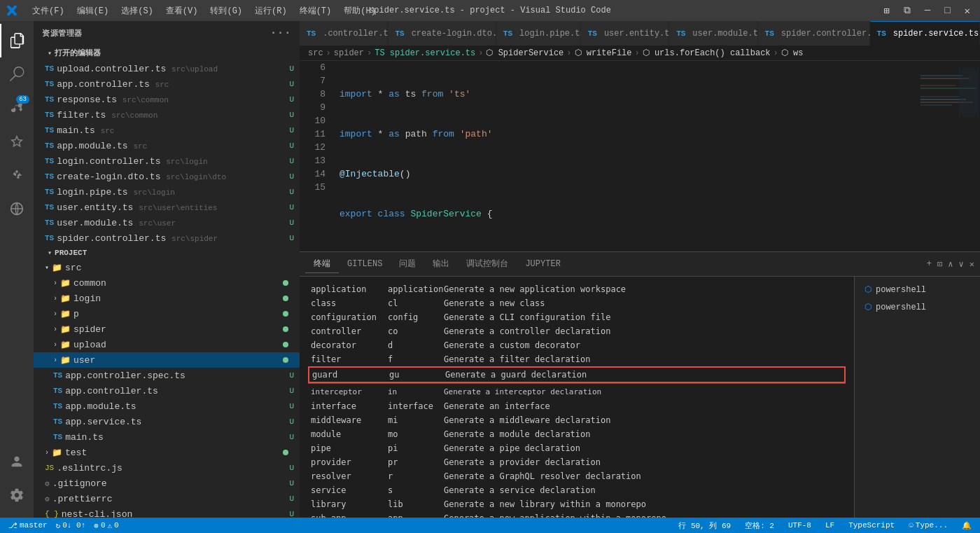 The height and width of the screenshot is (533, 980). What do you see at coordinates (322, 264) in the screenshot?
I see `terminal-tab-terminal: 终端` at bounding box center [322, 264].